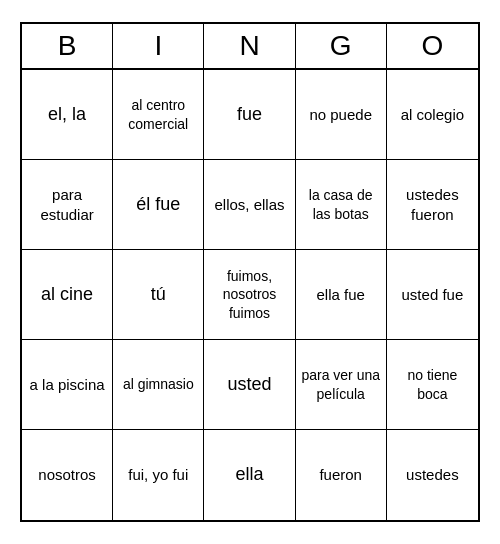  What do you see at coordinates (250, 385) in the screenshot?
I see `bingo-cell-17: usted` at bounding box center [250, 385].